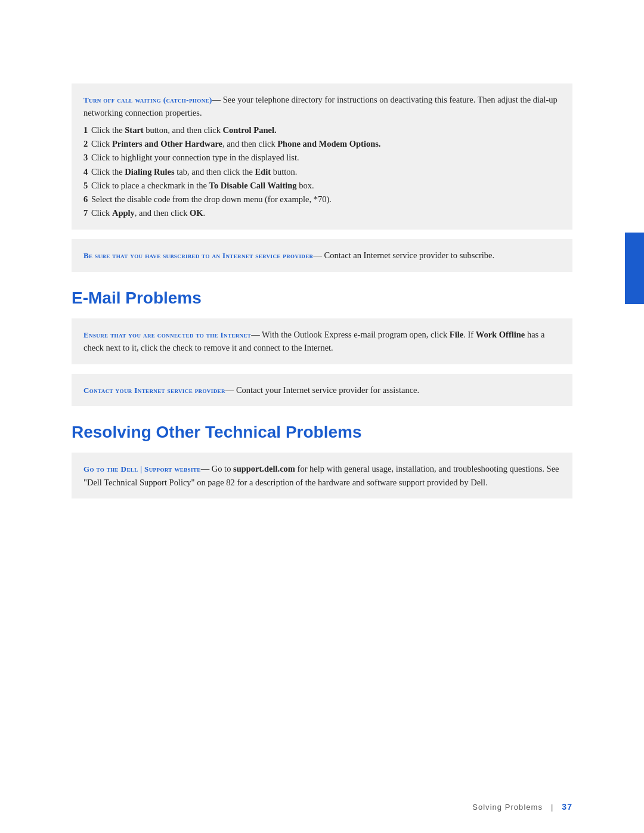  Describe the element at coordinates (322, 390) in the screenshot. I see `contact-isp-text: Contact your Internet service provider— …` at that location.